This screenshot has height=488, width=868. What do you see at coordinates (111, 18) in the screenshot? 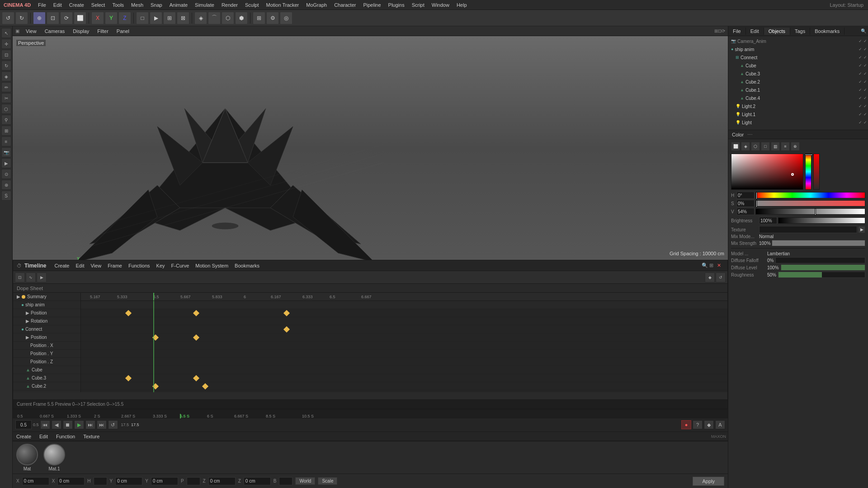
I see `y-axis-btn: Y` at bounding box center [111, 18].